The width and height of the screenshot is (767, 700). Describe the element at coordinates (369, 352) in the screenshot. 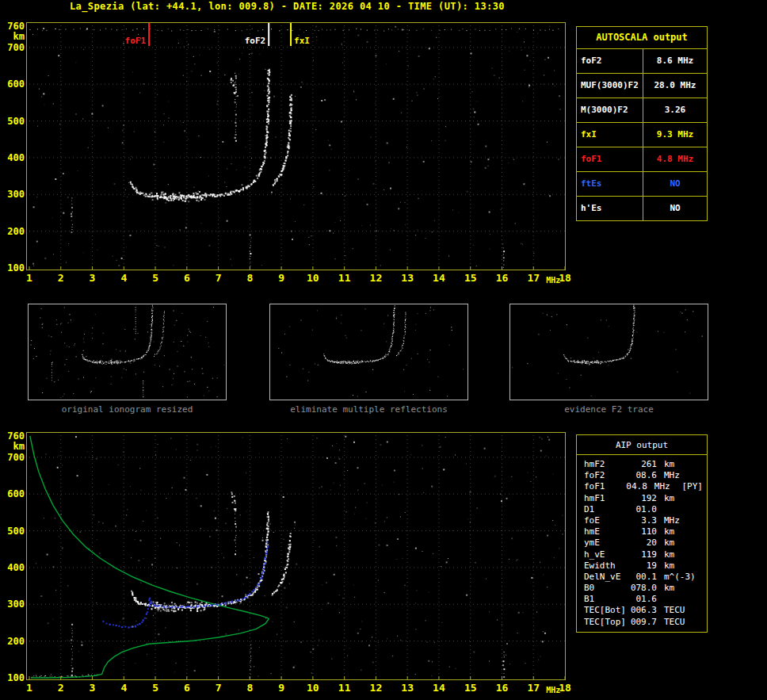

I see `thumbnail-cleaned-image` at that location.